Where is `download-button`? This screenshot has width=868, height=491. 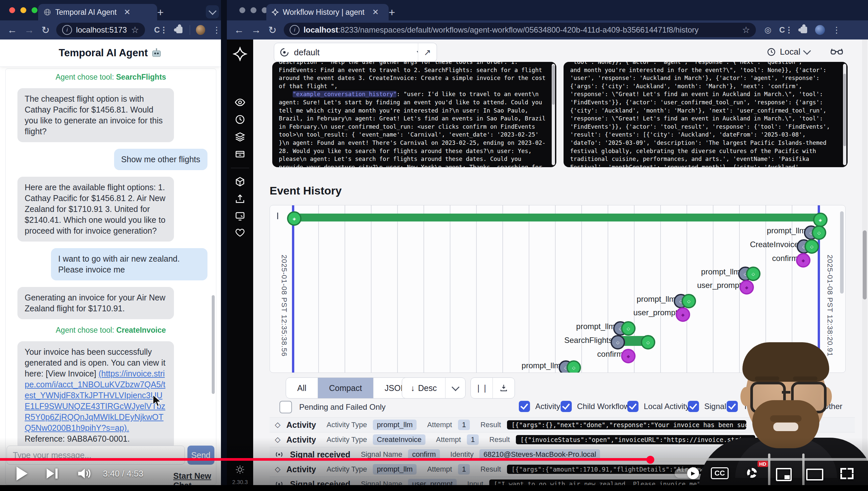 download-button is located at coordinates (503, 388).